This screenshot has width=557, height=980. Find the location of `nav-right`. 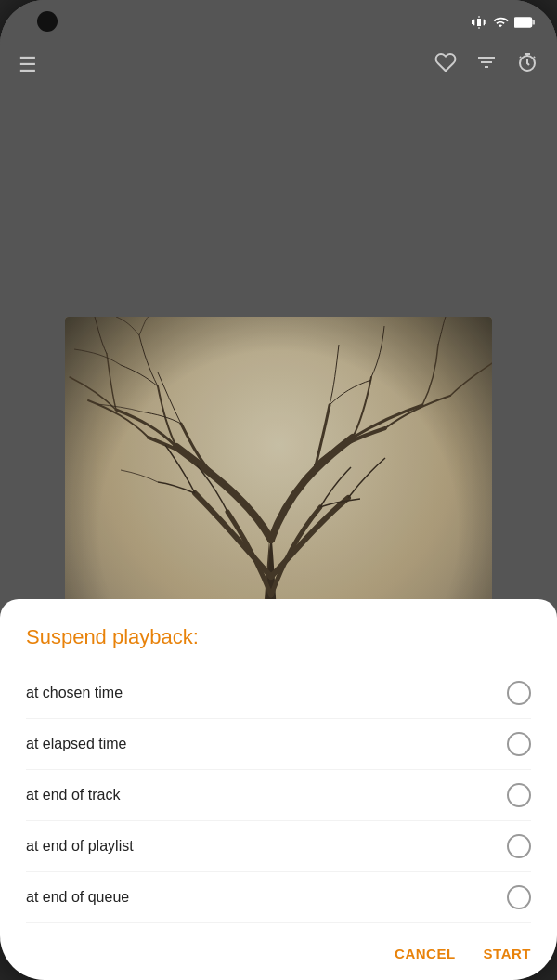

nav-right is located at coordinates (486, 65).